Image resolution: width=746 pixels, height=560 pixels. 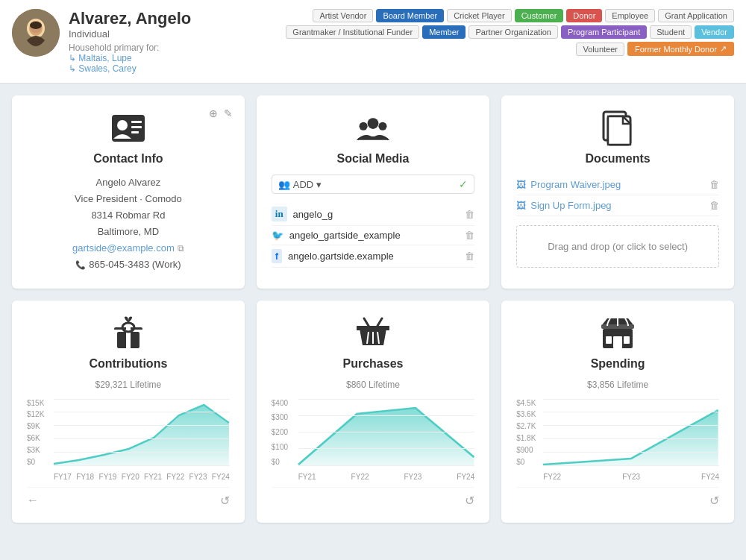 I want to click on tag-grantmaker: Grantmaker / Institutional Funder, so click(x=352, y=32).